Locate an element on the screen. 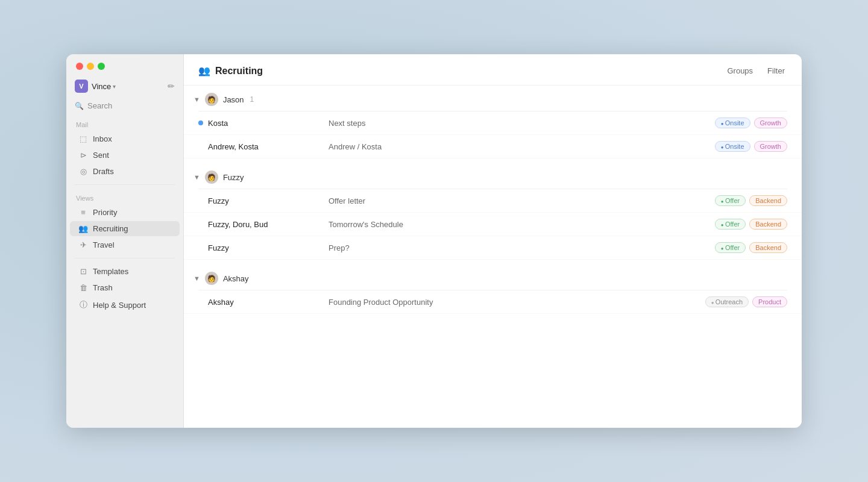 This screenshot has height=482, width=868. search-row: 🔍 Search is located at coordinates (125, 107).